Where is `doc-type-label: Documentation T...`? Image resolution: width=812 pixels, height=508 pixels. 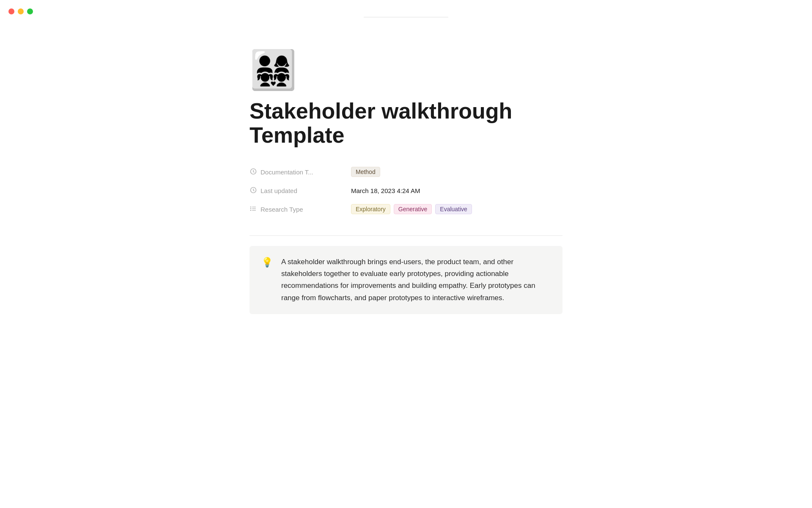 doc-type-label: Documentation T... is located at coordinates (287, 172).